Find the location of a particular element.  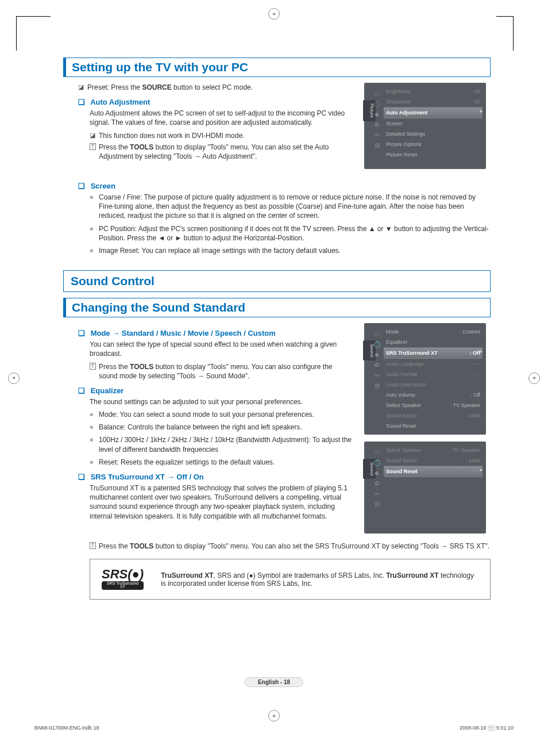

osd-row: Auto Adjustment is located at coordinates (433, 113).